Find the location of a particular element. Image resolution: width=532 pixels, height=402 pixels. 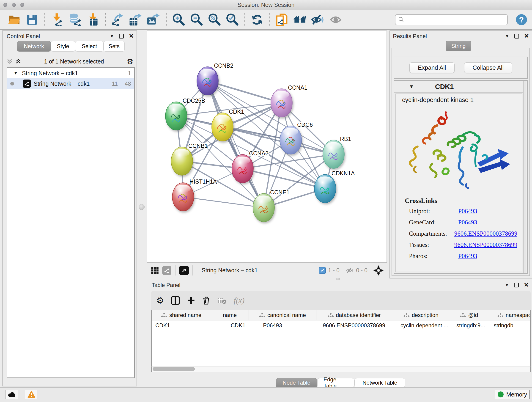

warnings-button is located at coordinates (31, 395).